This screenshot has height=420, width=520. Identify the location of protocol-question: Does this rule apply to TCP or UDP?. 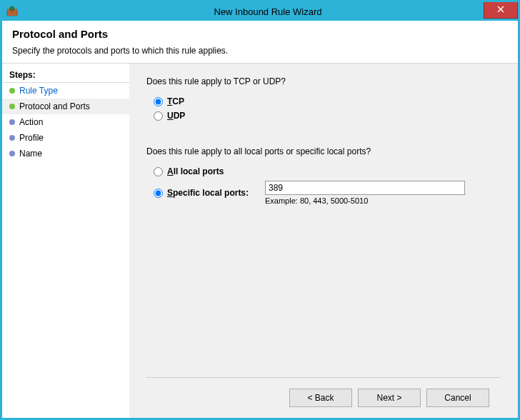
(324, 81).